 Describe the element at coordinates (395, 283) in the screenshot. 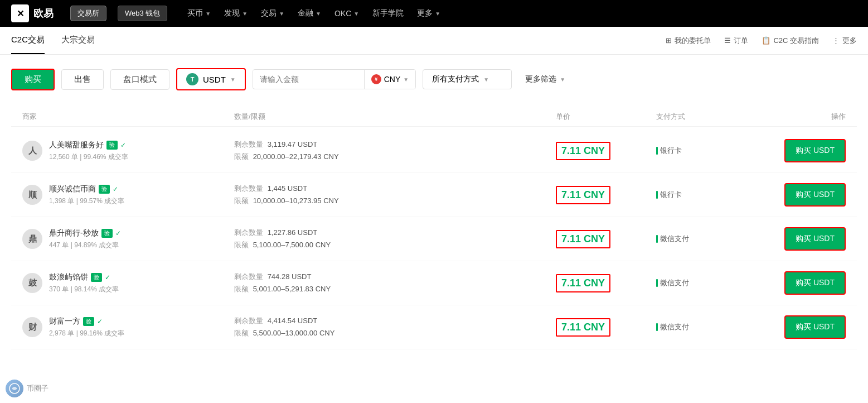

I see `amount-cell: 剩余数量 744.28 USDT 限额 5,001.00–5,291.83 CN…` at that location.